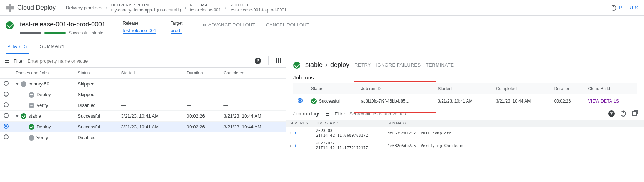 The width and height of the screenshot is (644, 182). I want to click on cancel-rollout-button: CANCEL ROLLOUT, so click(287, 25).